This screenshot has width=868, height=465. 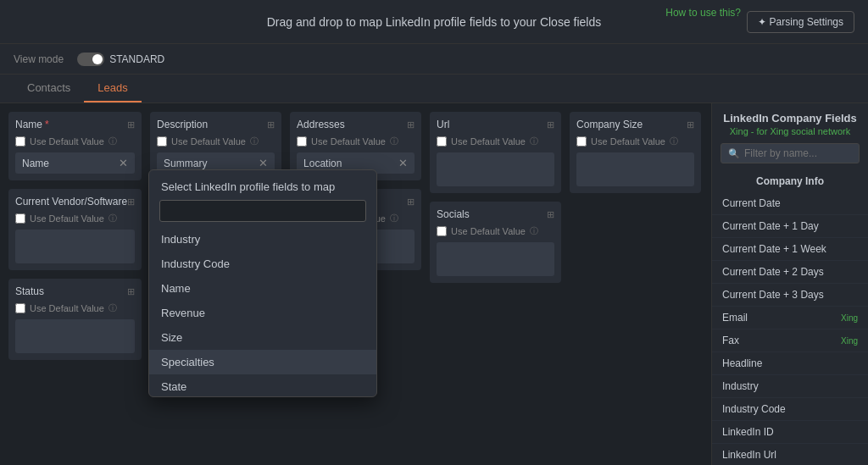 I want to click on dropdown-item-specialties: Specialties, so click(x=263, y=363).